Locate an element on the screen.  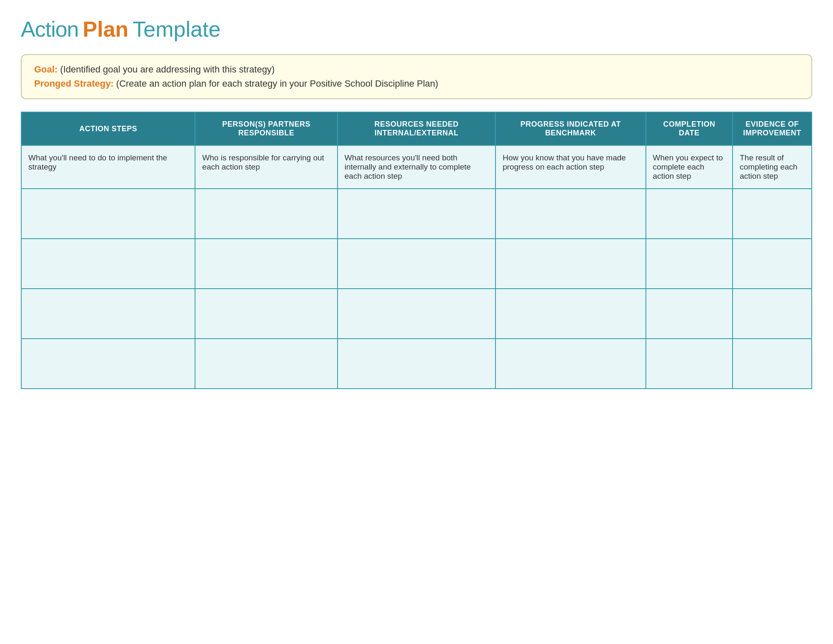
header-evidence-improvement: EVIDENCE OF IMPROVEMENT is located at coordinates (772, 129).